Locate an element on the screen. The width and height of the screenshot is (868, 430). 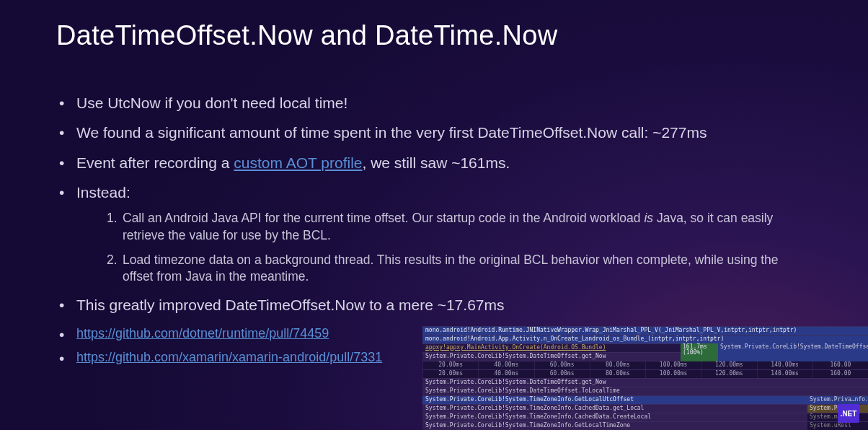
xamarin-pr-link: https://github.com/xamarin/xamarin-andro… is located at coordinates (229, 357).